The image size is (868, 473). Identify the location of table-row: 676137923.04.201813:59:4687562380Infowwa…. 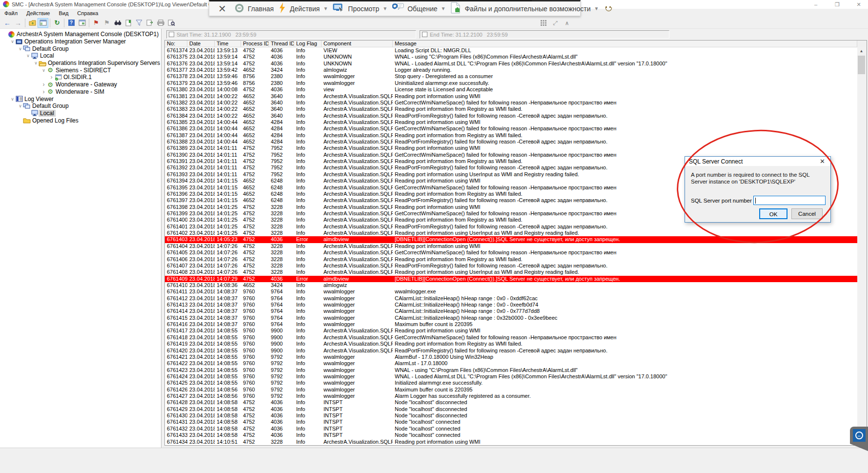
(511, 83).